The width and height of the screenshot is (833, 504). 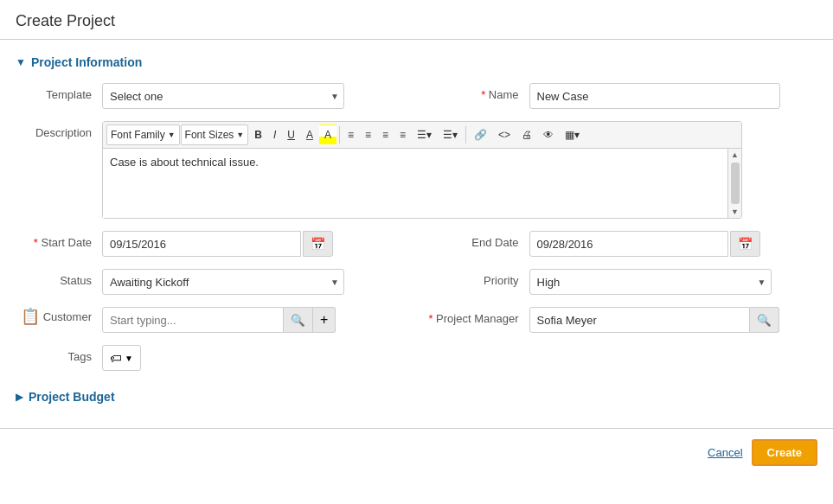 I want to click on scroll-up-icon: ▲, so click(x=735, y=155).